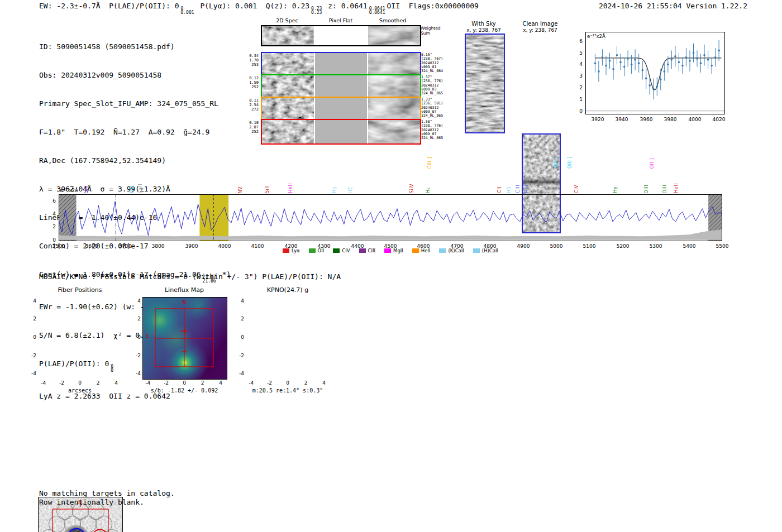 The width and height of the screenshot is (782, 532). I want to click on plae-detail-fraction: 00, so click(112, 368).